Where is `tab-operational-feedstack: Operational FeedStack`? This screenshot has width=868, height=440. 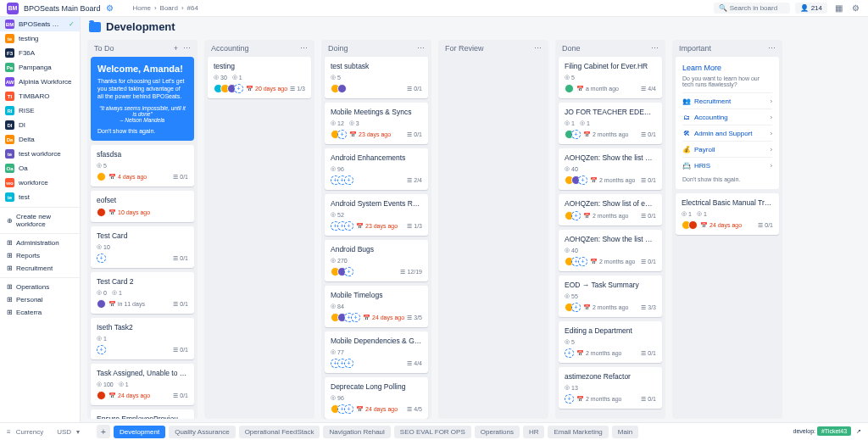
tab-operational-feedstack: Operational FeedStack is located at coordinates (280, 432).